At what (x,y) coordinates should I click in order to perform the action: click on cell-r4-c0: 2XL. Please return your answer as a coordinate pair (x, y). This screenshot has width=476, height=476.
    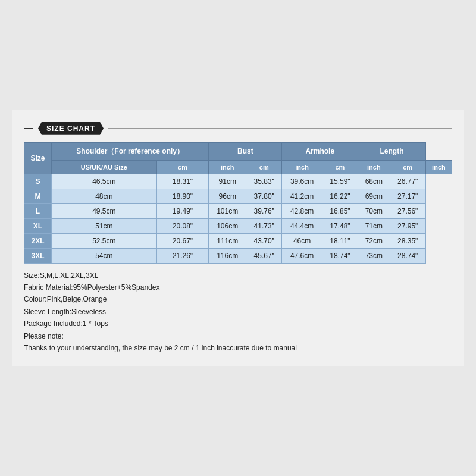
    Looking at the image, I should click on (38, 240).